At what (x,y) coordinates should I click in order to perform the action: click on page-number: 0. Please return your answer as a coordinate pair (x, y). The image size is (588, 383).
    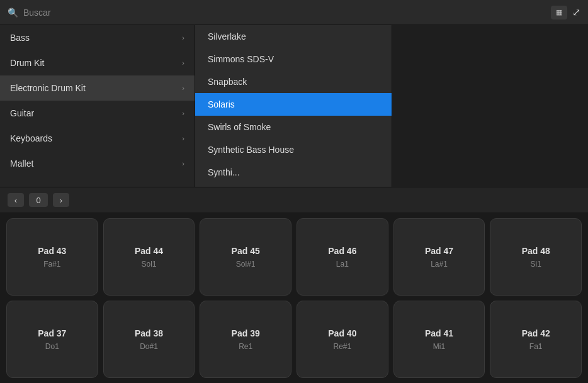
    Looking at the image, I should click on (38, 200).